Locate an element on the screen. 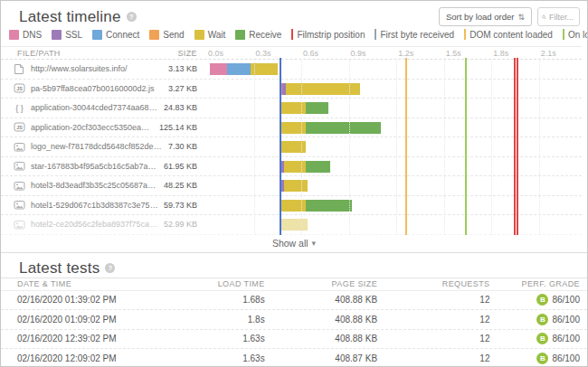 The image size is (588, 367). timeline-row: http://www.solarsuites.info/3.13 KB is located at coordinates (291, 70).